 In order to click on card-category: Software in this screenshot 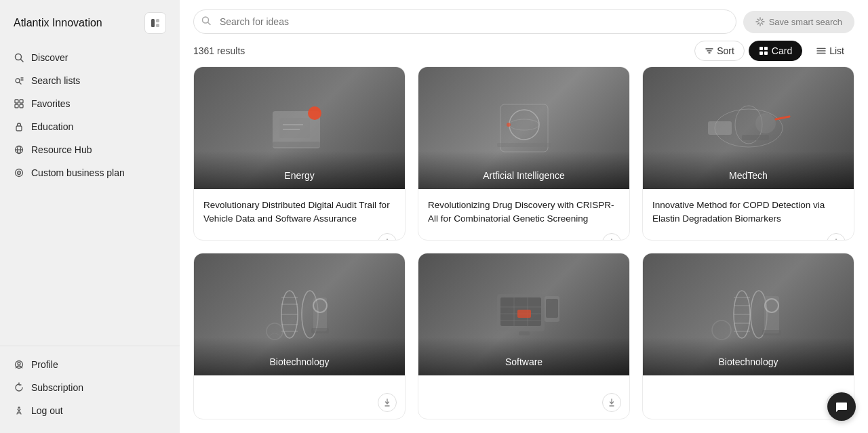, I will do `click(524, 356)`.